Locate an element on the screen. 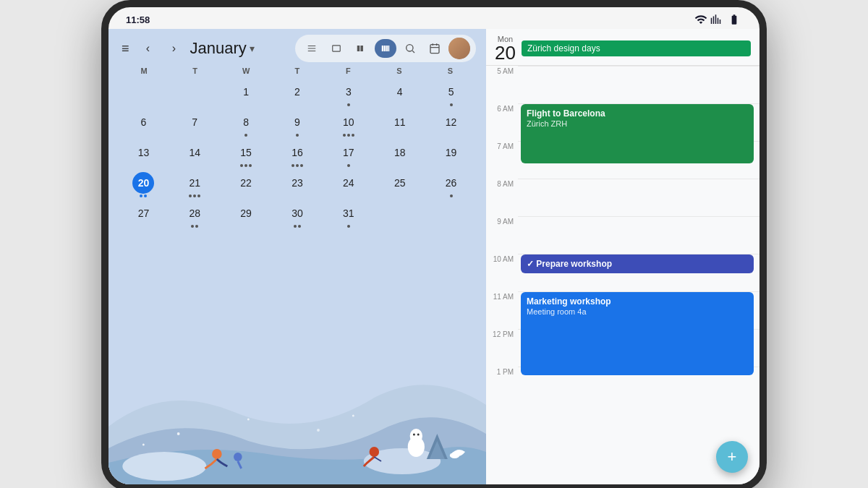 The height and width of the screenshot is (488, 868). calendar-day: 4 is located at coordinates (399, 94).